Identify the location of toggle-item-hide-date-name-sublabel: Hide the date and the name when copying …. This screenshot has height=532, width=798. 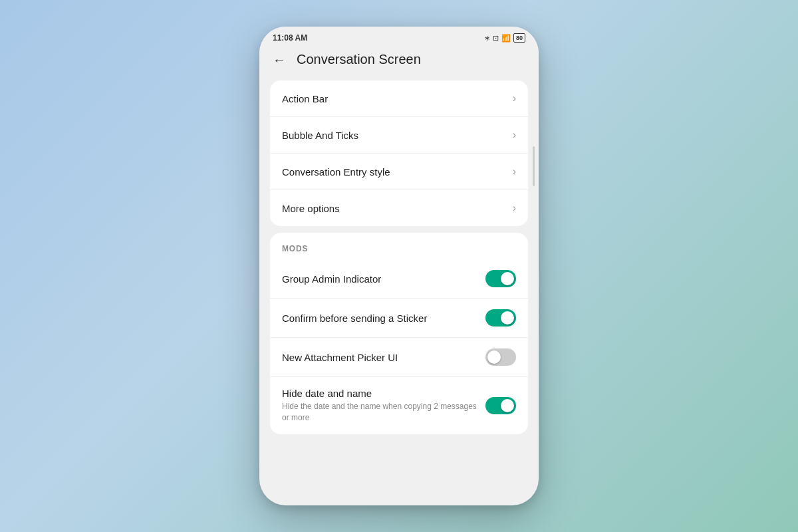
(380, 412).